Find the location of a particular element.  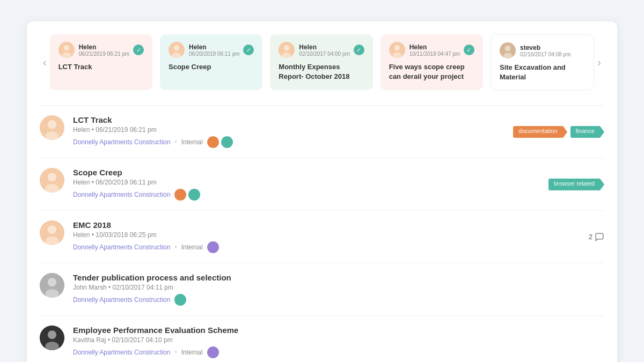

list-item-5: Employee Performance Evaluation Scheme K… is located at coordinates (322, 339).